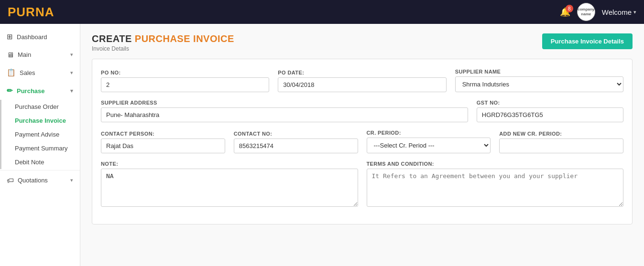  I want to click on add-cr-period-group: ADD NEW CR. PERIOD:, so click(561, 142).